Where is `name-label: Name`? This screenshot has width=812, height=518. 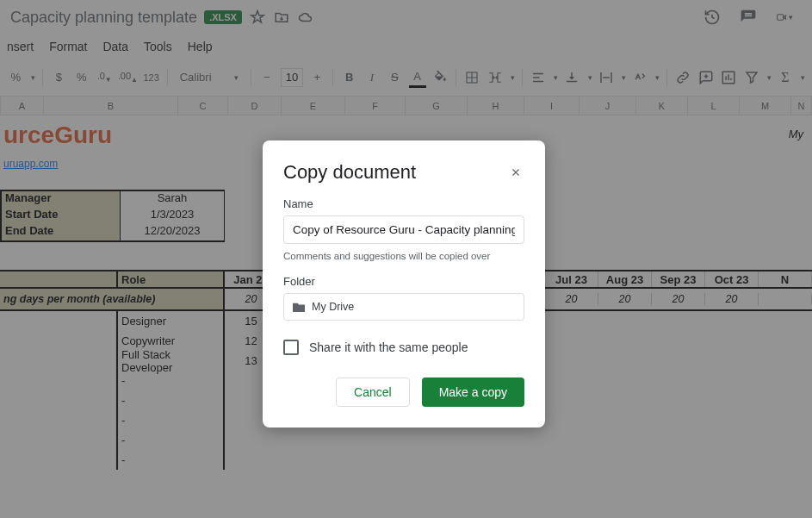 name-label: Name is located at coordinates (404, 203).